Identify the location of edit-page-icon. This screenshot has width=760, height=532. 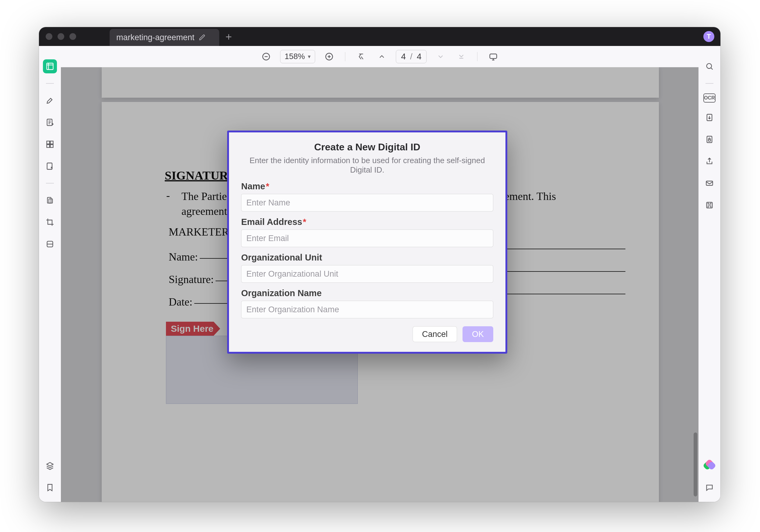
(50, 144).